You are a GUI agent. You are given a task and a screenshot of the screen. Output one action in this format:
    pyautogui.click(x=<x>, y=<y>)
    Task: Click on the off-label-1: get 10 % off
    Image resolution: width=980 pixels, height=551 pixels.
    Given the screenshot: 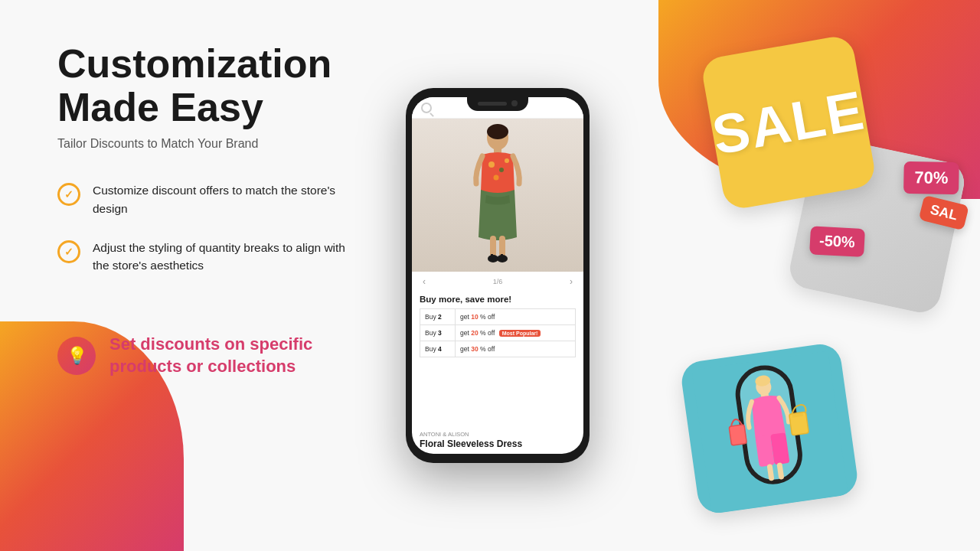 What is the action you would take?
    pyautogui.click(x=516, y=317)
    